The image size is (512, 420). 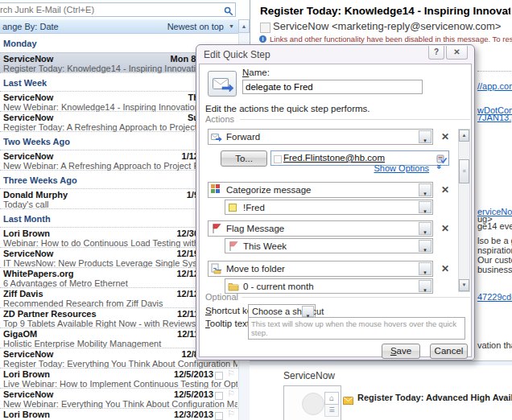 I want to click on search-input, so click(x=118, y=10).